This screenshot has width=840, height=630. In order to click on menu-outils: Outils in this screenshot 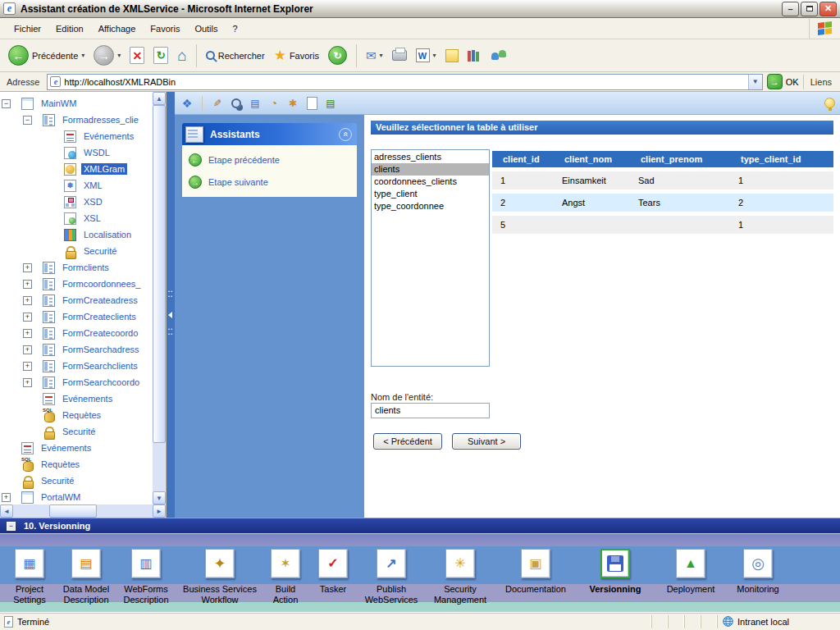, I will do `click(206, 29)`.